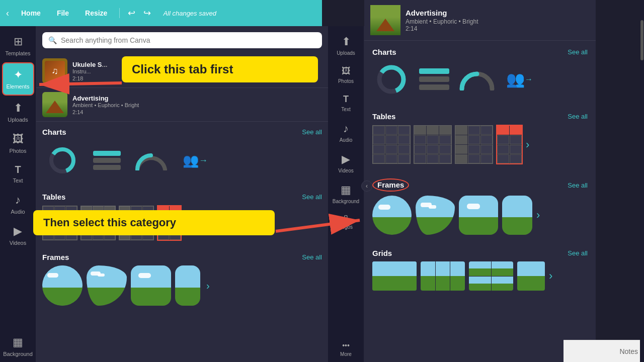 This screenshot has width=644, height=362. I want to click on rs-audio: ♪ Audio, so click(346, 133).